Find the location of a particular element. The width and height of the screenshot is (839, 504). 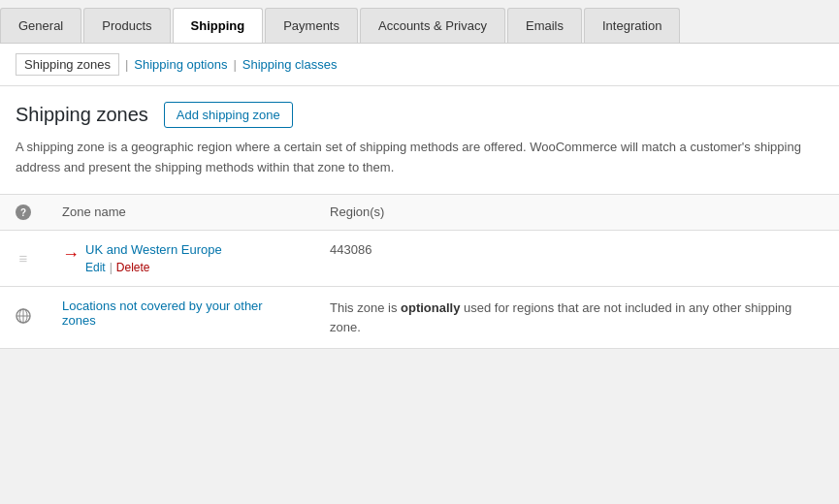

col-zone-name: Zone name is located at coordinates (180, 212).